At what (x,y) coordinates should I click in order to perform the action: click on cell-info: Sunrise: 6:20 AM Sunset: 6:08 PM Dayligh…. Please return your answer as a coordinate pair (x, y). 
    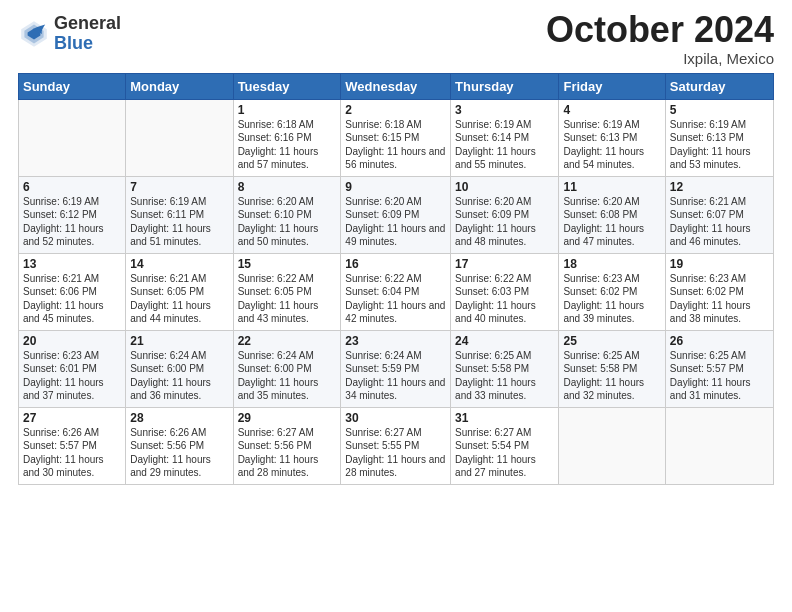
    Looking at the image, I should click on (612, 222).